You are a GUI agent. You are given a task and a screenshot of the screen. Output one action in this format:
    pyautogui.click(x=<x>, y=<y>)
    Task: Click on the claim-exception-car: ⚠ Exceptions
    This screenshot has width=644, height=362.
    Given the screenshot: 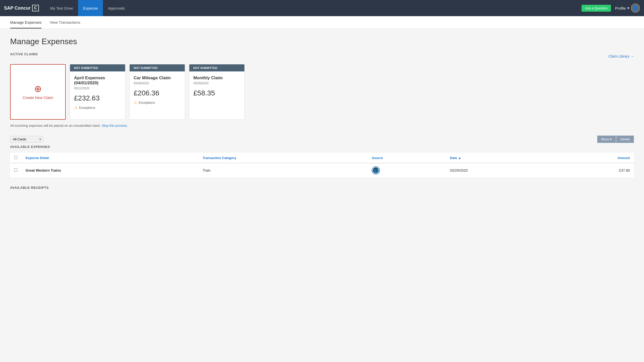 What is the action you would take?
    pyautogui.click(x=157, y=102)
    